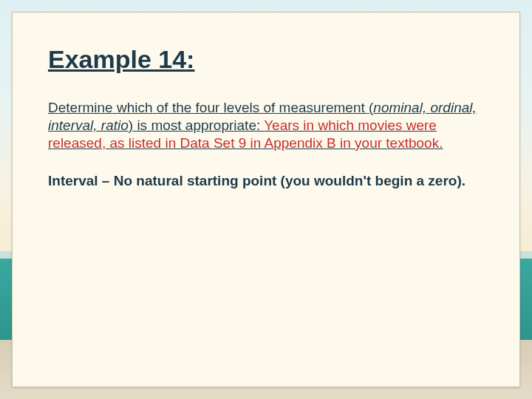 The width and height of the screenshot is (532, 399). What do you see at coordinates (266, 182) in the screenshot?
I see `answer-text: Interval – No natural starting point (yo…` at bounding box center [266, 182].